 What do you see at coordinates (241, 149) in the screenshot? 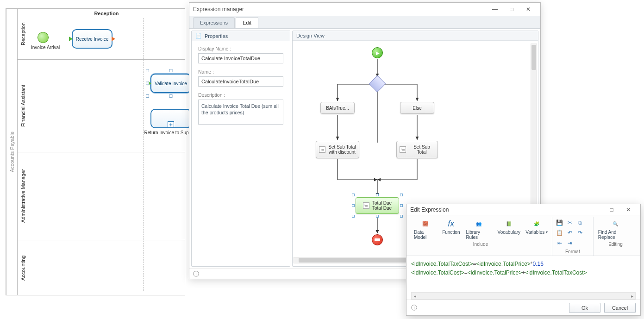
I see `pane-properties: 📄 Properties Display Name : Calculate In…` at bounding box center [241, 149].